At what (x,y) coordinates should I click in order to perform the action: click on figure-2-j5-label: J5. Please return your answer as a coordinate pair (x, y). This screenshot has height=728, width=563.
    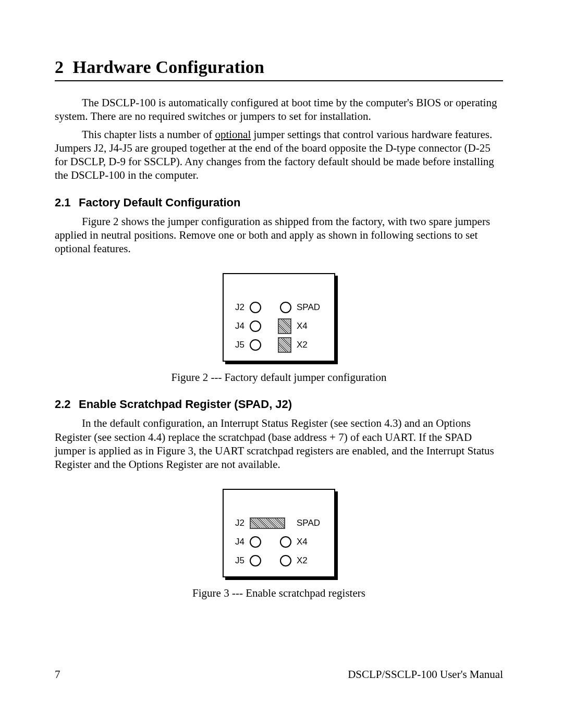
    Looking at the image, I should click on (237, 345).